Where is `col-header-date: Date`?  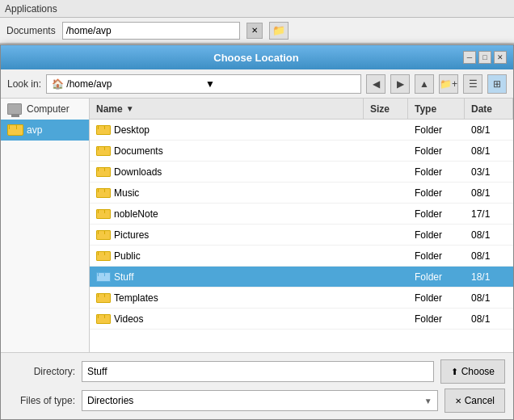 col-header-date: Date is located at coordinates (489, 108).